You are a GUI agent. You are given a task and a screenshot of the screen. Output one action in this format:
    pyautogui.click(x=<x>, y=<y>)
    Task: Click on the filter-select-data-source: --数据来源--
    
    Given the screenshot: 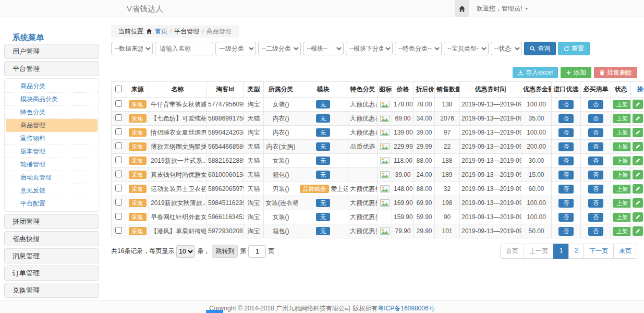 What is the action you would take?
    pyautogui.click(x=132, y=49)
    